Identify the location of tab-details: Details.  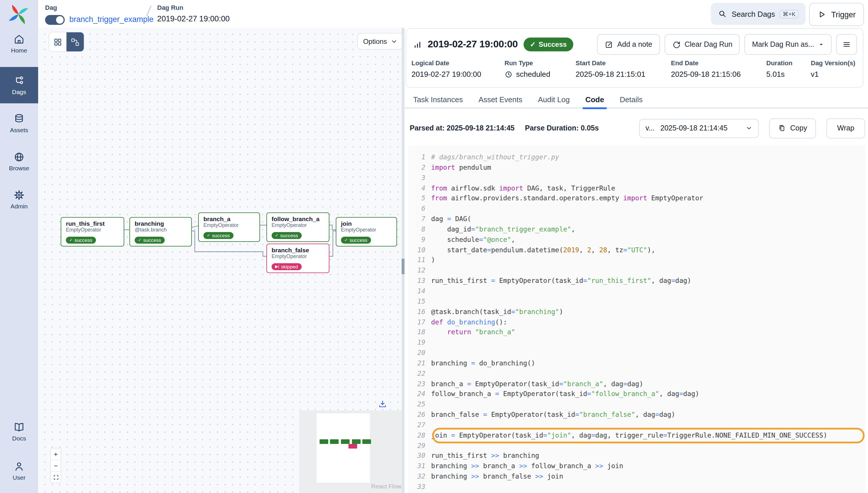
(631, 100).